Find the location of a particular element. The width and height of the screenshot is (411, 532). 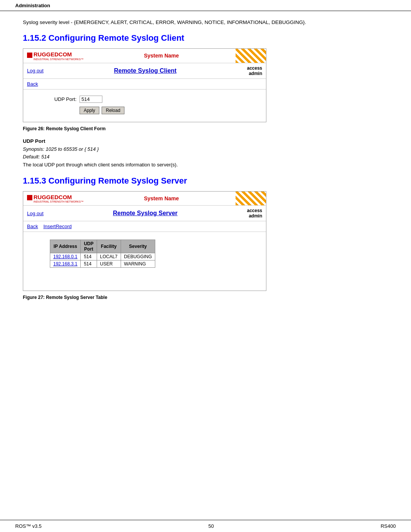

cell-facility: USER is located at coordinates (109, 264).